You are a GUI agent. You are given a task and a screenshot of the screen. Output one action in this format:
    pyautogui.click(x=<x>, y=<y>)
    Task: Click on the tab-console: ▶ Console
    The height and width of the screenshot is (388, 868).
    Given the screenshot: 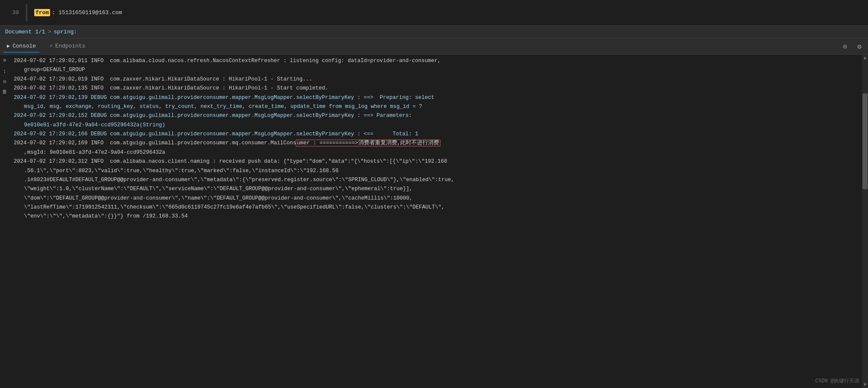 What is the action you would take?
    pyautogui.click(x=21, y=46)
    